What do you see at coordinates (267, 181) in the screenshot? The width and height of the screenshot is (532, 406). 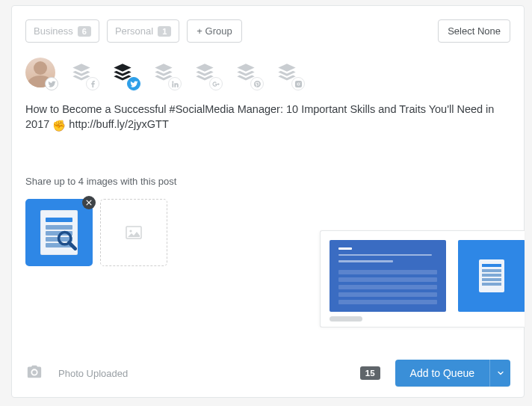 I see `share-hint: Share up to 4 images with this post` at bounding box center [267, 181].